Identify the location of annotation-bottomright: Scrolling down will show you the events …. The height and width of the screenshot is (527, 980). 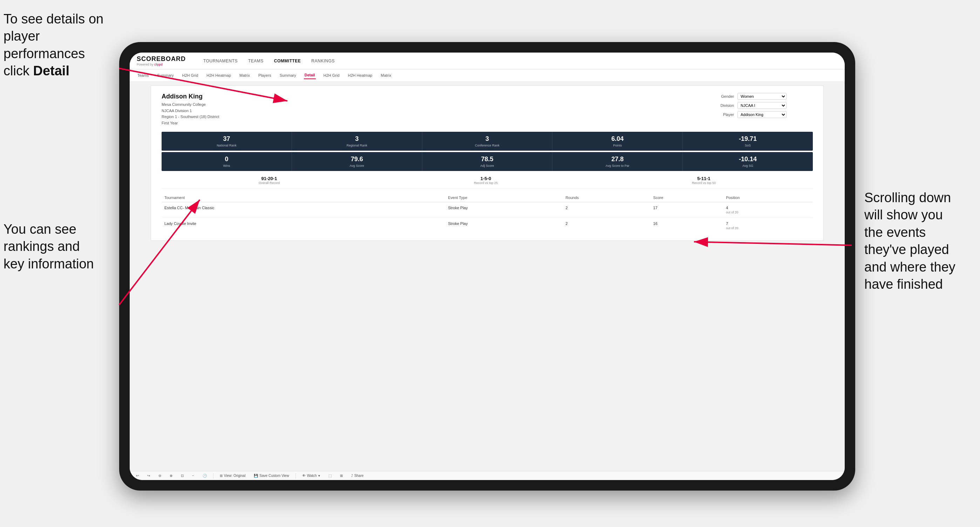
(921, 241).